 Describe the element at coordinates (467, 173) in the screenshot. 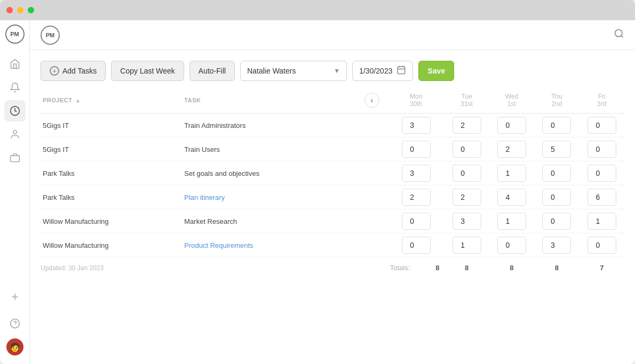

I see `hours-input-r2-d1` at that location.